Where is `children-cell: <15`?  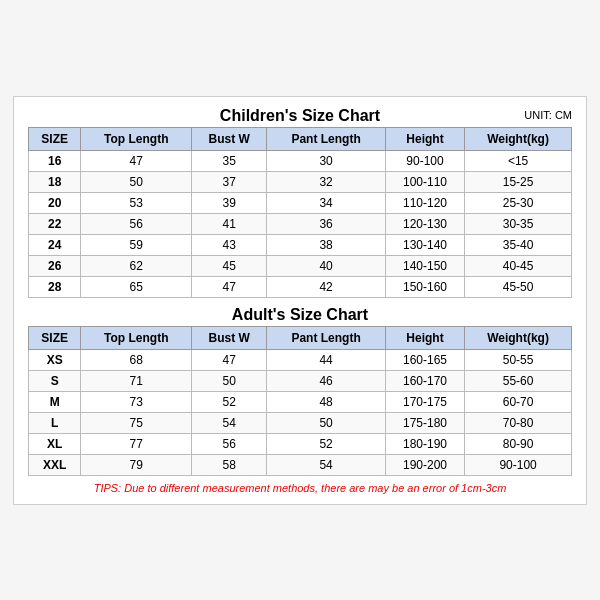 children-cell: <15 is located at coordinates (518, 160).